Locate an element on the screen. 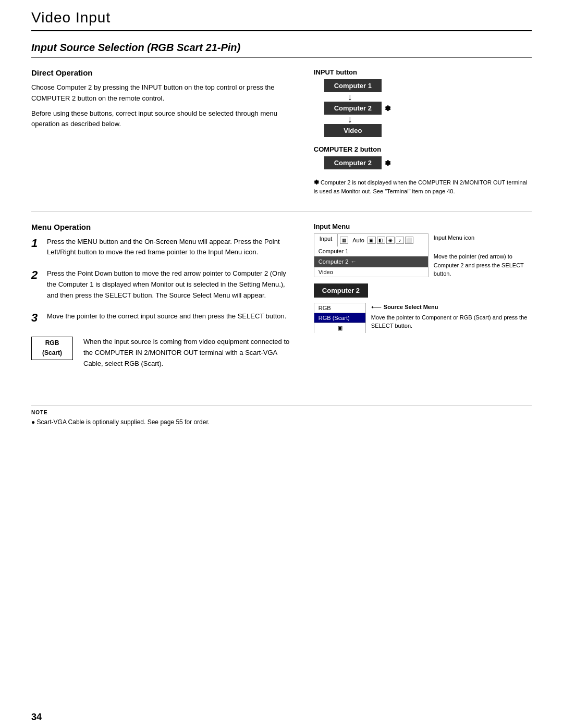  menu-header-icons: ▦ Auto ▣ ◧ ◉ ♪ ⬜ is located at coordinates (376, 240).